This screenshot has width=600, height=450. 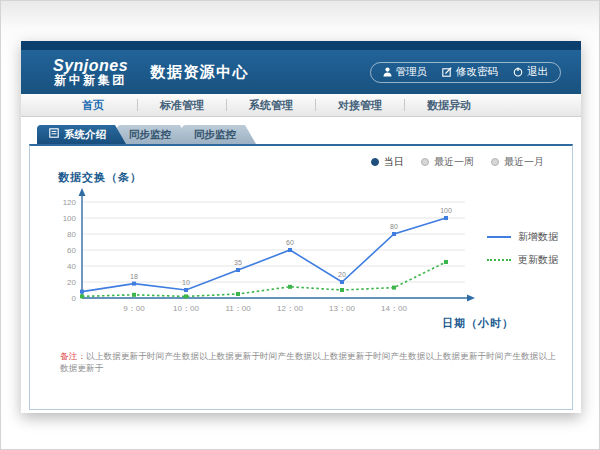 I want to click on header-top-strip, so click(x=301, y=46).